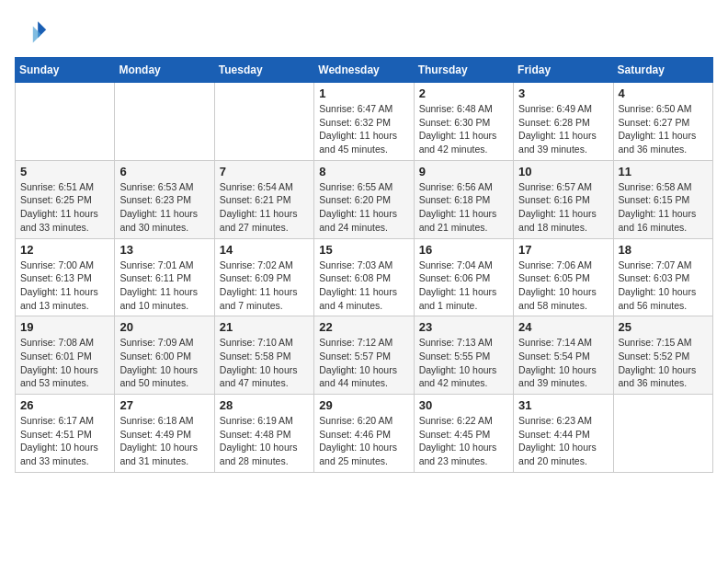 The image size is (728, 563). I want to click on weekday-header-wednesday: Wednesday, so click(364, 70).